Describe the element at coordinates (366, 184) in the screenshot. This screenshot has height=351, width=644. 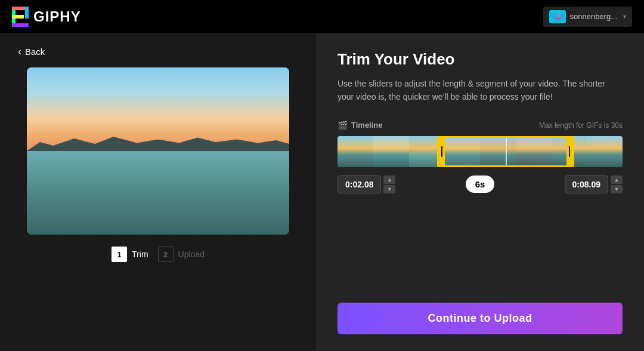
I see `start-time-input: 0:02.08 ▲ ▼` at that location.